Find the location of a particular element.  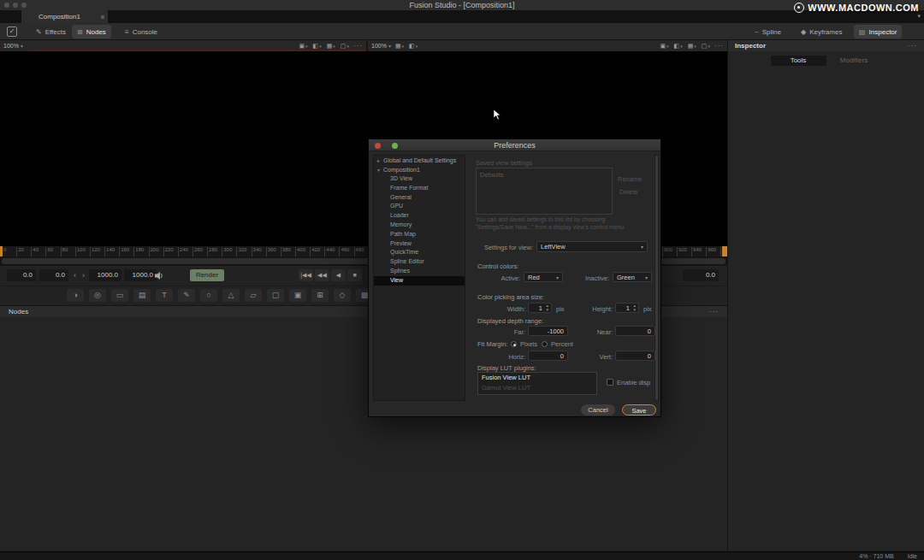

play-reverse-button: ◀ is located at coordinates (339, 275).